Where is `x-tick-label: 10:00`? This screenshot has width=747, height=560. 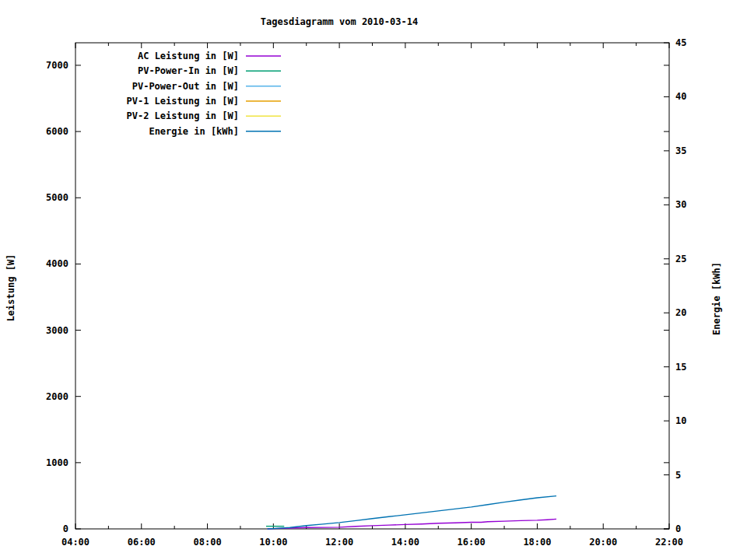
x-tick-label: 10:00 is located at coordinates (273, 542).